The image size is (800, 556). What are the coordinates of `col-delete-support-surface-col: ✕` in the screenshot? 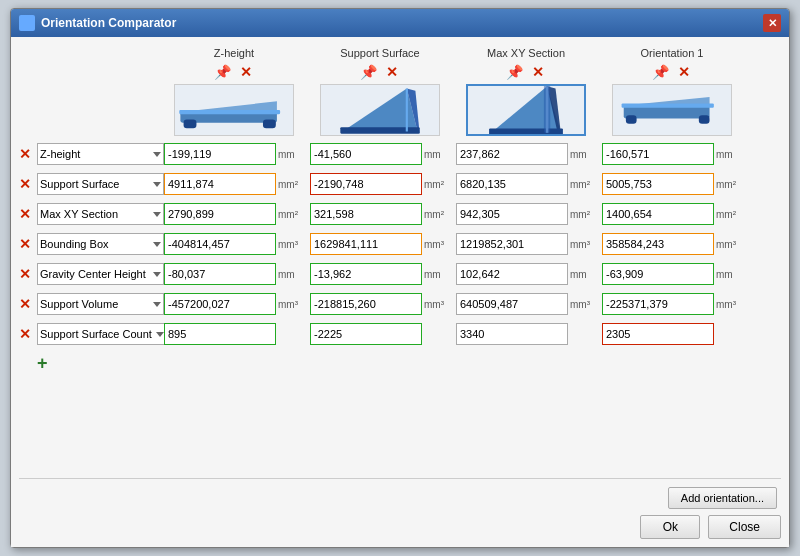 It's located at (392, 72).